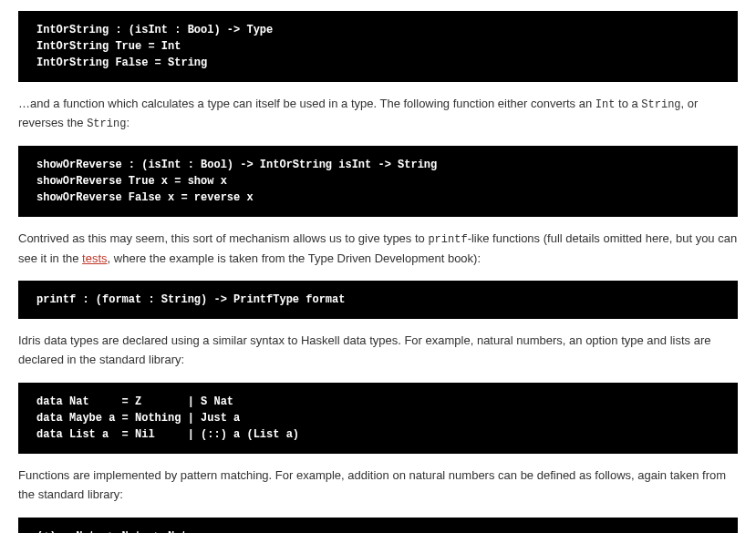  I want to click on text: …and a function which calculates a type …, so click(306, 104).